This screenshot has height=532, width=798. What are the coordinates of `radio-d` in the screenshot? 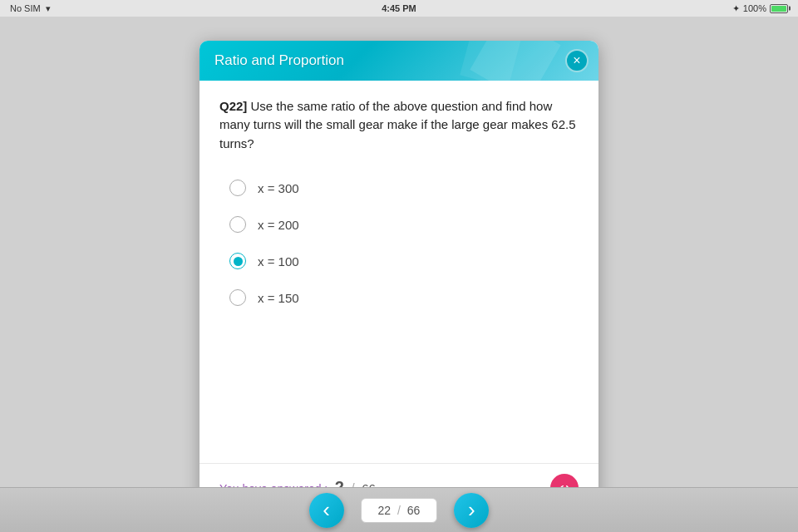 It's located at (238, 298).